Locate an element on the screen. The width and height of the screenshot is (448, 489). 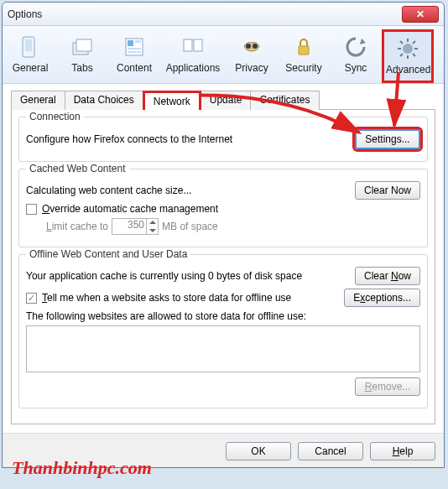
settings-button: Settings... is located at coordinates (388, 139).